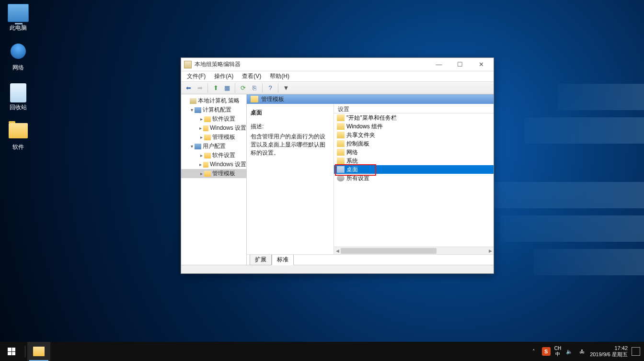 The image size is (644, 361). I want to click on window-title: 本地组策略编辑器, so click(218, 64).